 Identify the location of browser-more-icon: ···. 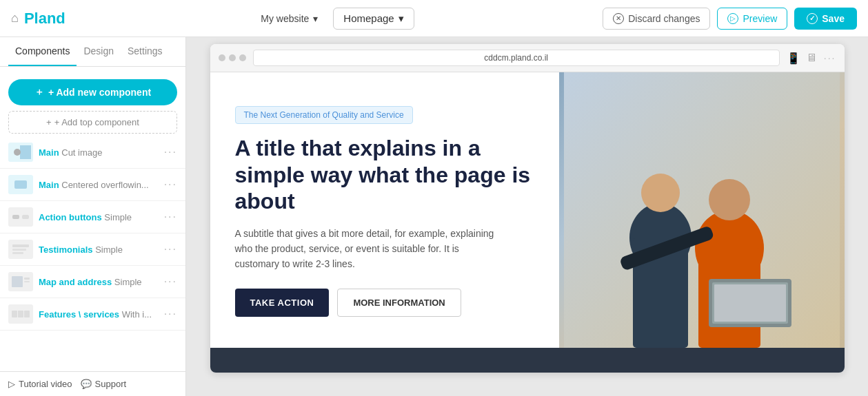
(830, 58).